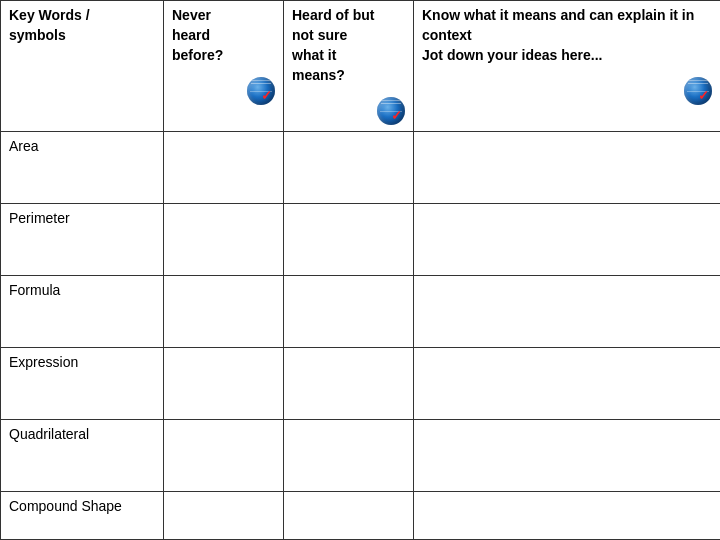 The height and width of the screenshot is (540, 720). What do you see at coordinates (348, 15) in the screenshot?
I see `header-heard-line1: Heard of but` at bounding box center [348, 15].